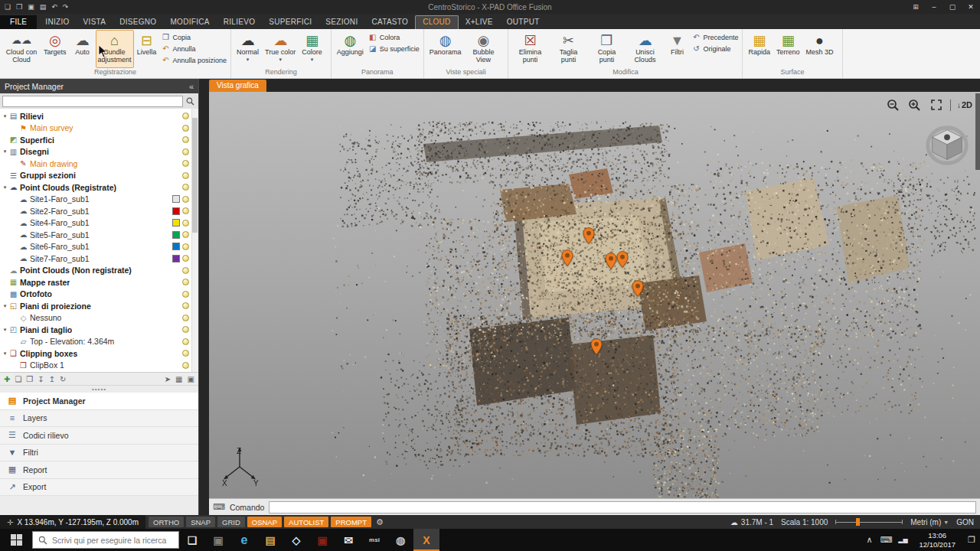 The image size is (980, 551). I want to click on tree-item: ▾ ☁ Site4-Faro_sub1, so click(100, 223).